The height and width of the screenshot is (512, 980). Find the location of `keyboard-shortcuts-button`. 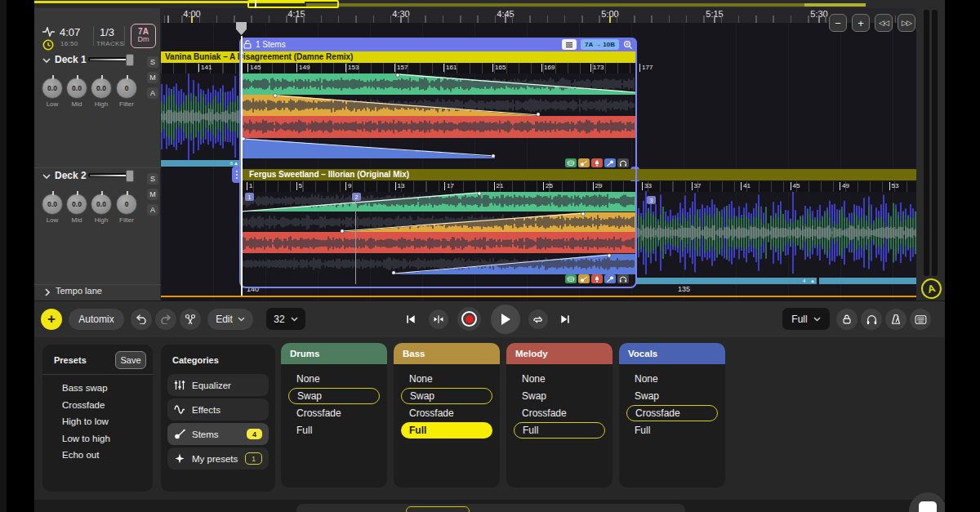

keyboard-shortcuts-button is located at coordinates (920, 319).